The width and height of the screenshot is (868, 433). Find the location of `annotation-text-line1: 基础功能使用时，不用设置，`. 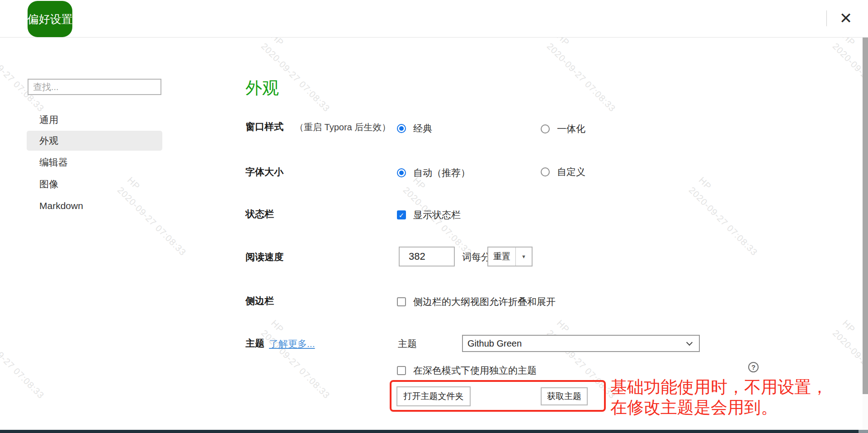

annotation-text-line1: 基础功能使用时，不用设置， is located at coordinates (719, 387).